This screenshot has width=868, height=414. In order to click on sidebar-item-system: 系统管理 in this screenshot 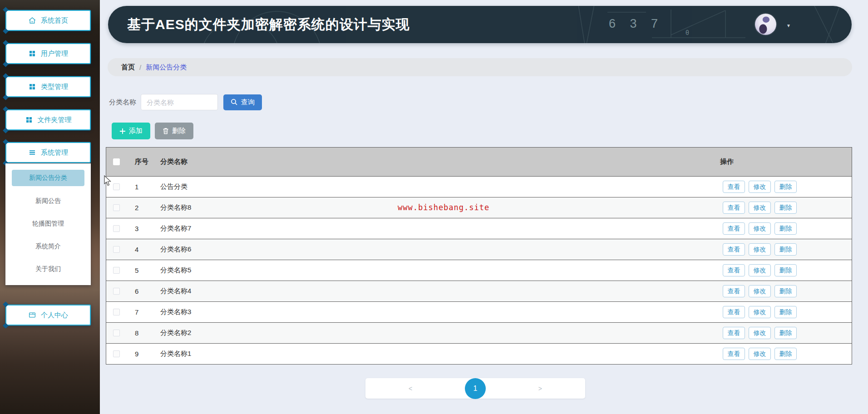, I will do `click(48, 153)`.